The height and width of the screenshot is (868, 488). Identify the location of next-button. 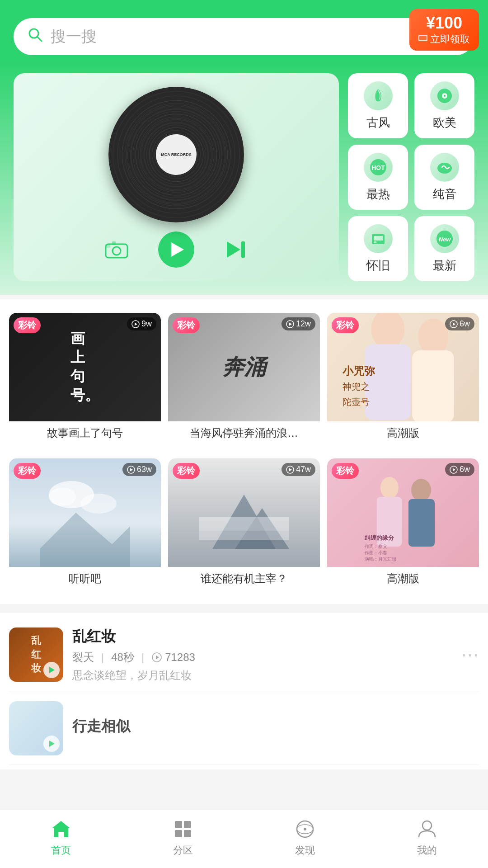
(236, 250).